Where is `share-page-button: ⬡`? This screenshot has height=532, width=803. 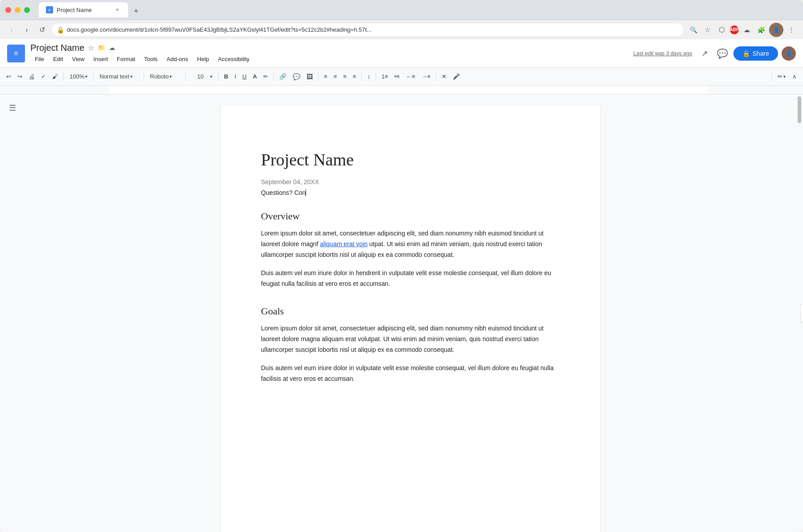 share-page-button: ⬡ is located at coordinates (722, 30).